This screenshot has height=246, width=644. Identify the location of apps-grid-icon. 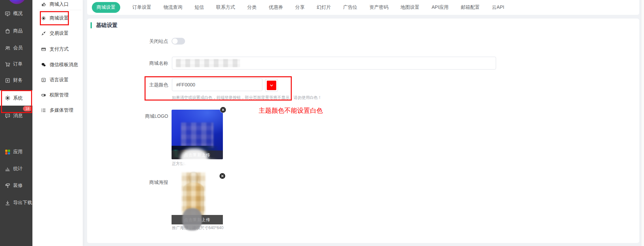
(7, 152).